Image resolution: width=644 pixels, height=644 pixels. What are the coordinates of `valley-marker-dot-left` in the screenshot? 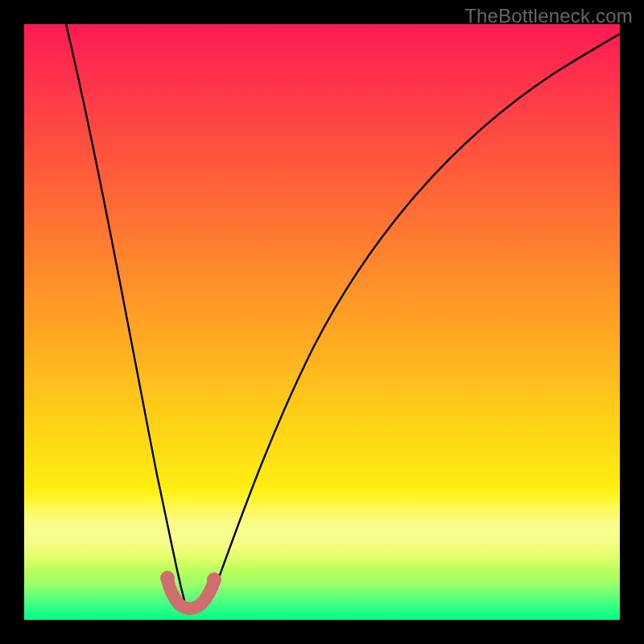 It's located at (167, 578).